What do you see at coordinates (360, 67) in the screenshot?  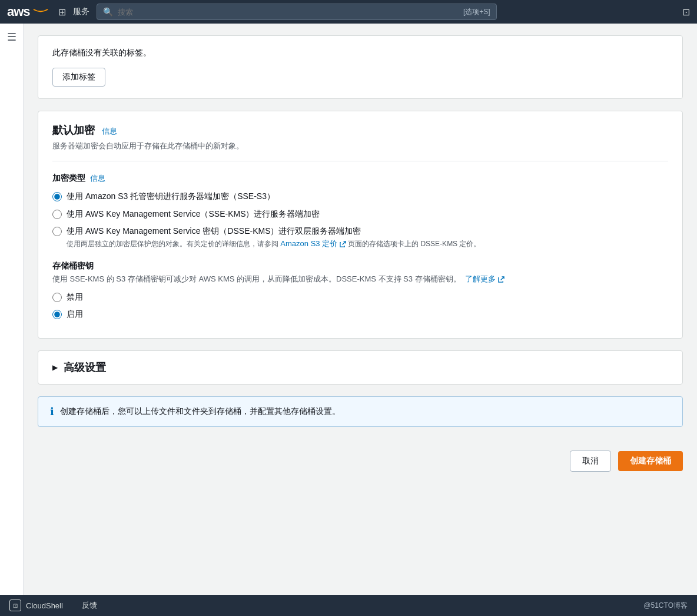 I see `tags-card: 此存储桶没有关联的标签。 添加标签` at bounding box center [360, 67].